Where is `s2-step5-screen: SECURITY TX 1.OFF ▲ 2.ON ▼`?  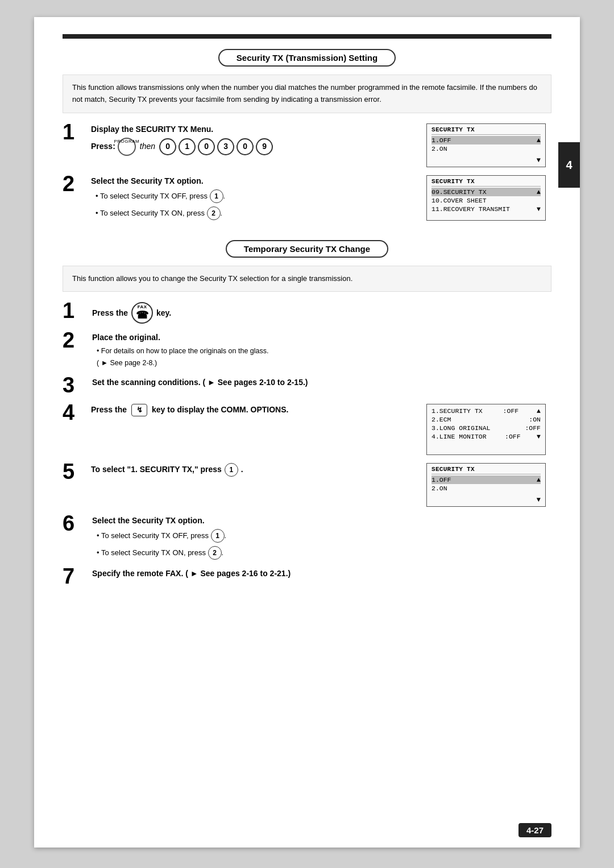
s2-step5-screen: SECURITY TX 1.OFF ▲ 2.ON ▼ is located at coordinates (489, 485).